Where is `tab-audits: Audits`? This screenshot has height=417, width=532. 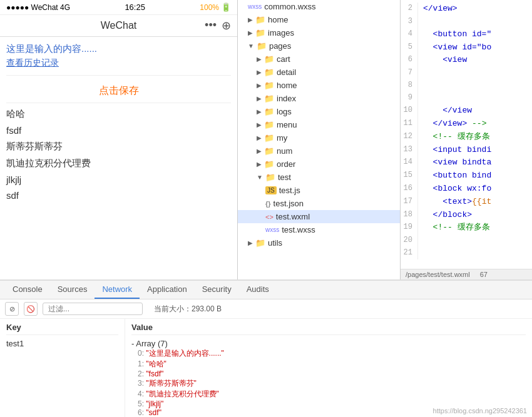
tab-audits: Audits is located at coordinates (258, 290).